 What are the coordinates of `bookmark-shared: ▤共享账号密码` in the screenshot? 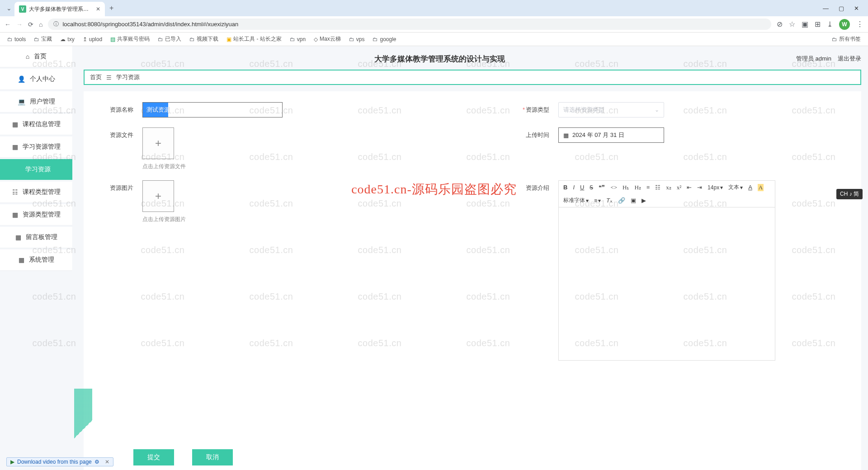 It's located at (130, 39).